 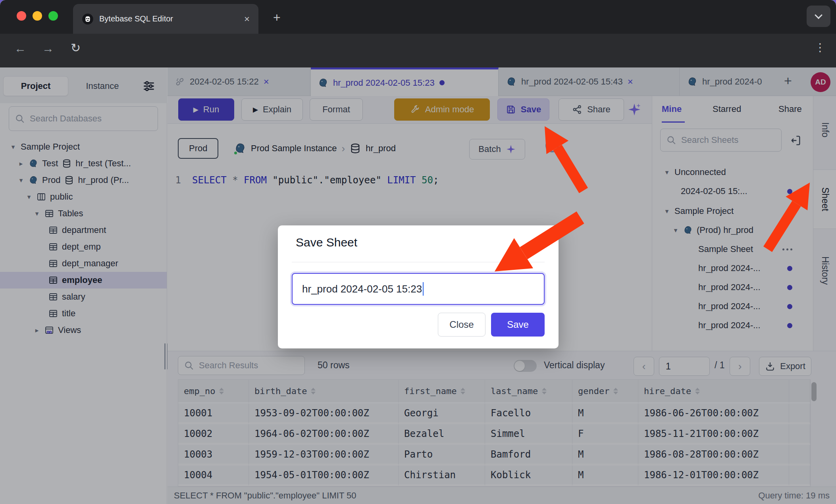 I want to click on browser-tab-strip: Bytebase SQL Editor × +, so click(x=418, y=17).